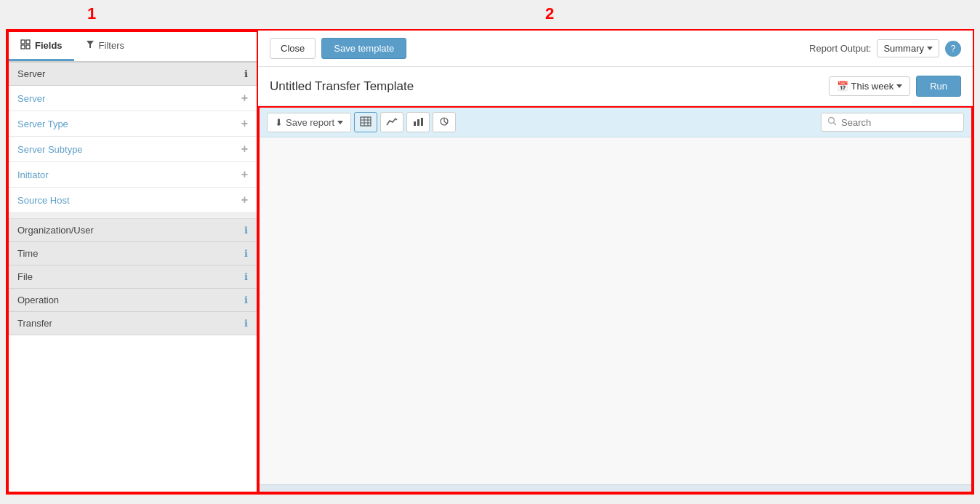 The width and height of the screenshot is (980, 504). I want to click on field-server-type-plus-icon: +, so click(244, 124).